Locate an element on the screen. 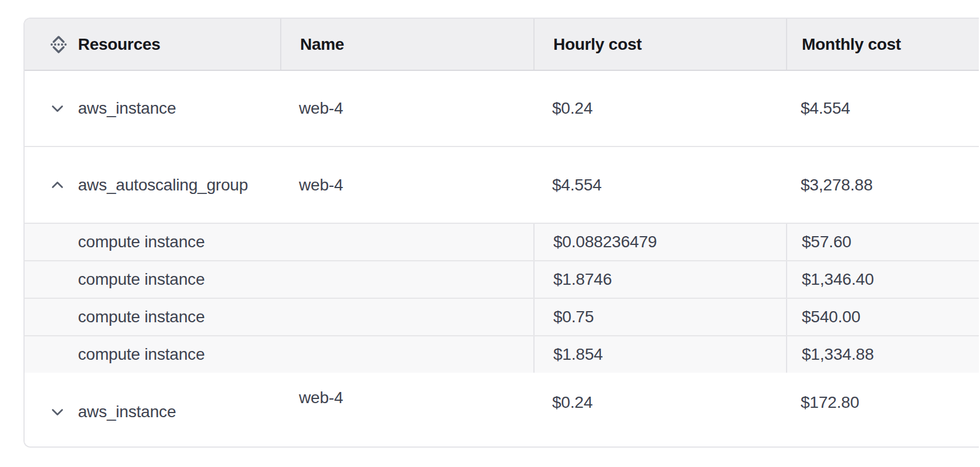  cost-component-row: compute instance $0.088236479 $57.60 is located at coordinates (502, 241).